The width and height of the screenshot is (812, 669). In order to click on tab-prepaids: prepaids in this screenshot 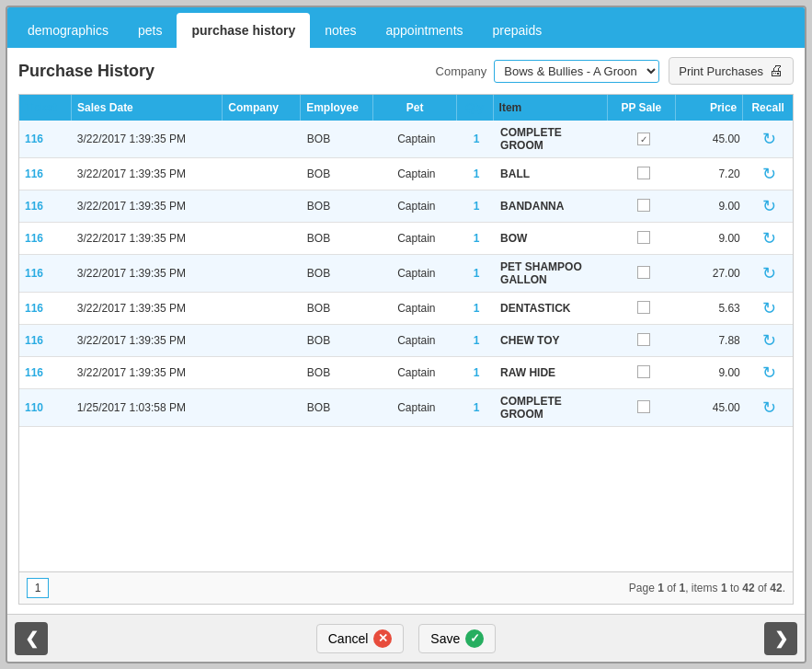, I will do `click(518, 30)`.